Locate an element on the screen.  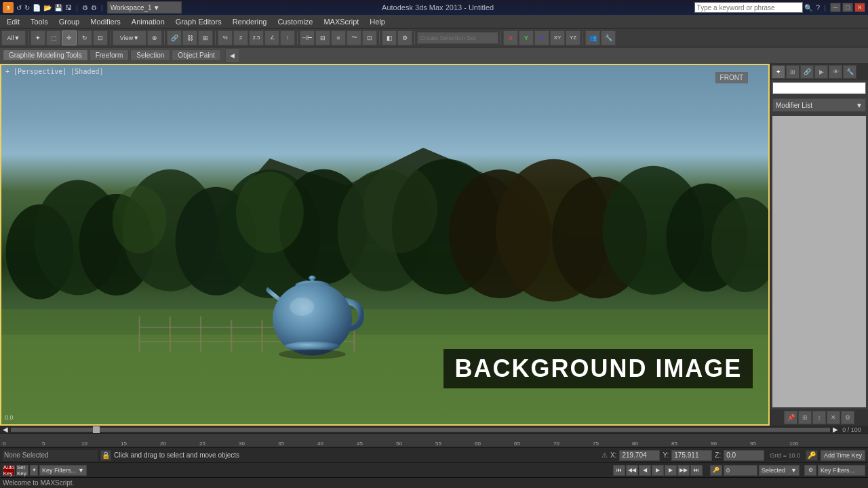
prev-frame-btn: ◀ is located at coordinates (645, 470).